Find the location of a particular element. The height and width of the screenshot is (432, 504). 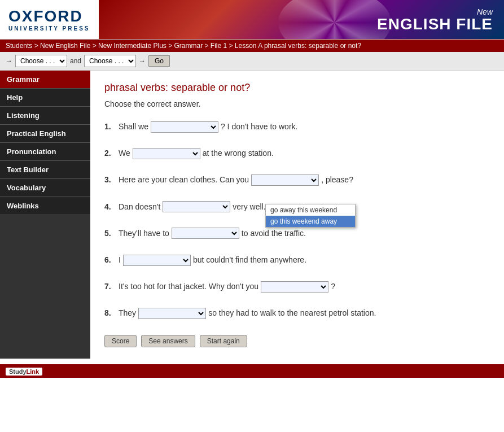

footer: StudyLink is located at coordinates (252, 371).